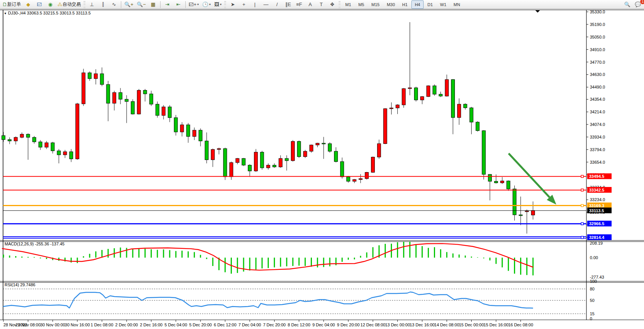 Image resolution: width=644 pixels, height=329 pixels. What do you see at coordinates (597, 137) in the screenshot?
I see `price-tick-label: 33934.0` at bounding box center [597, 137].